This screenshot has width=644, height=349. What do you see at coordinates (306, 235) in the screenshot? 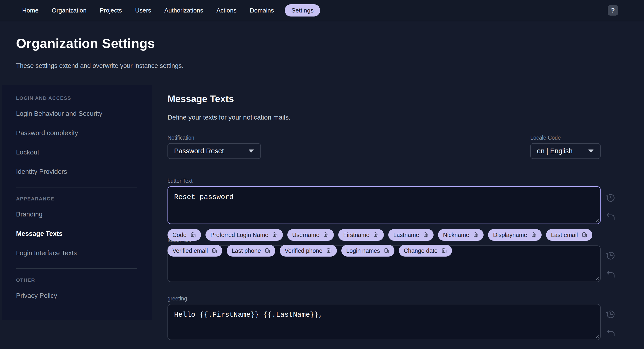
I see `chip-label: Username` at bounding box center [306, 235].